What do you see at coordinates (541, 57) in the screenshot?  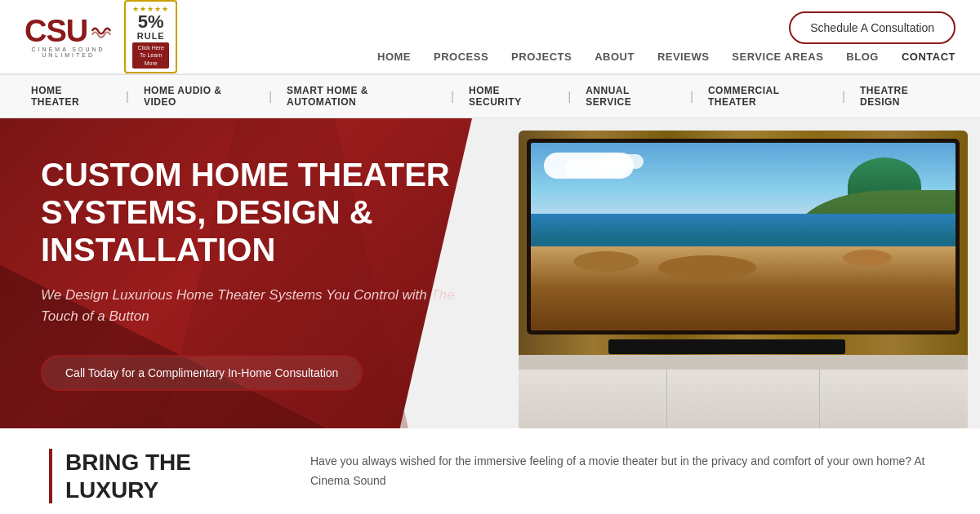 I see `nav-projects: PROJECTS` at bounding box center [541, 57].